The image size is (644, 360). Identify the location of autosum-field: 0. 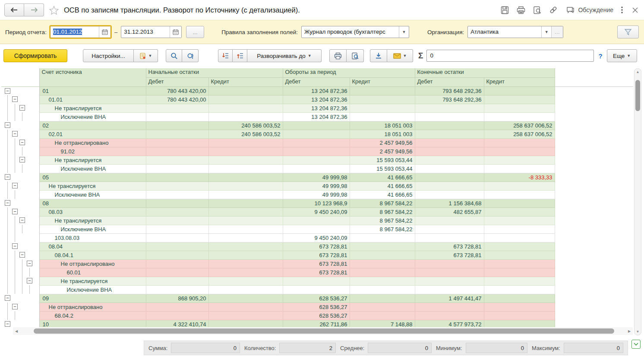
(510, 56).